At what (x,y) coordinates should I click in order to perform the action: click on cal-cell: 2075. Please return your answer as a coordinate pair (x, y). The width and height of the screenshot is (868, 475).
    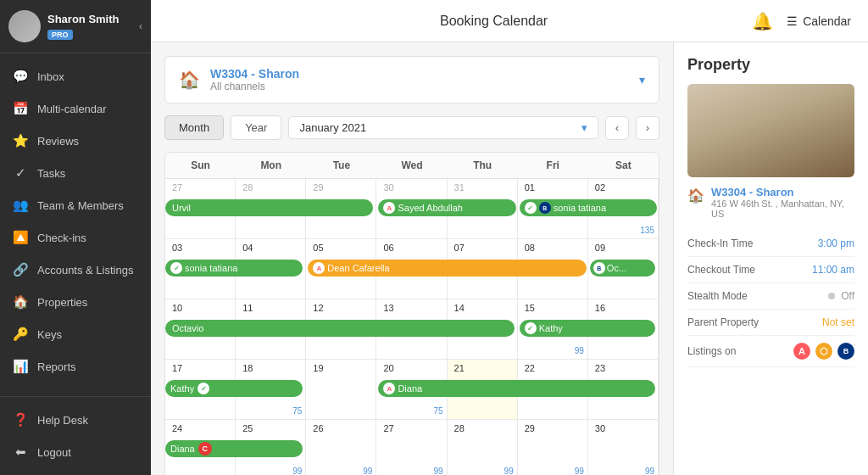
    Looking at the image, I should click on (412, 389).